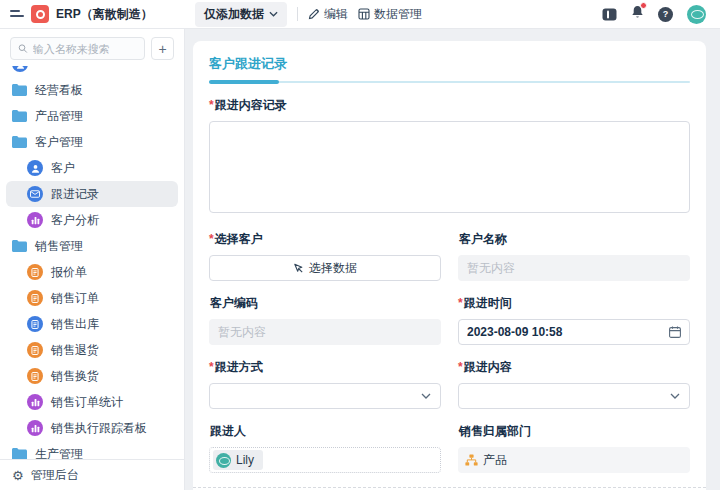 The image size is (720, 490). I want to click on field-customer-name: 客户名称, so click(574, 256).